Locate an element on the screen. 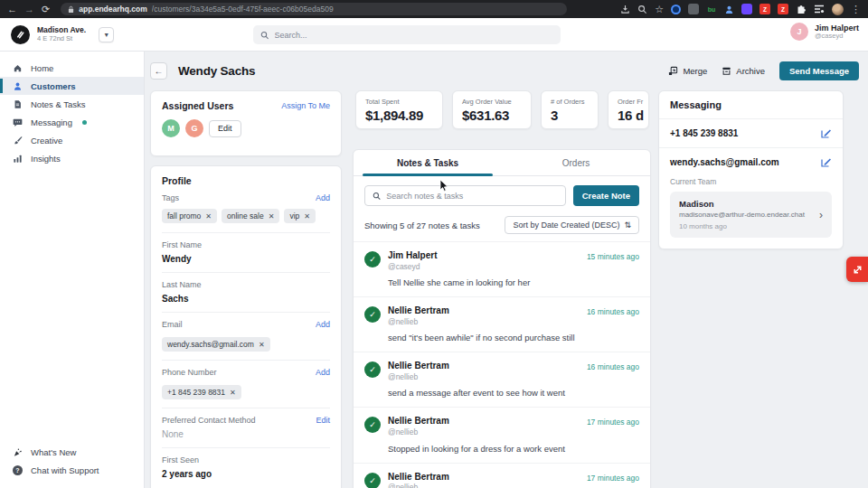 This screenshot has width=868, height=488. send-message-button: Send Message is located at coordinates (819, 70).